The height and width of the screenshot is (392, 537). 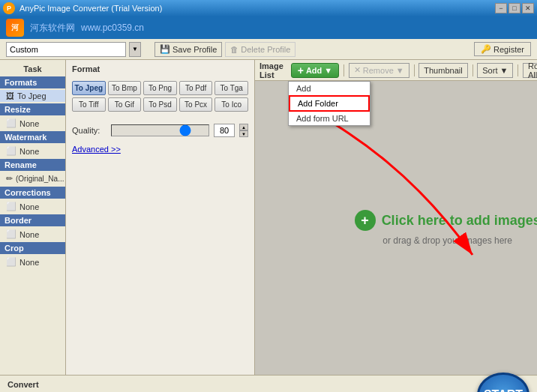 What do you see at coordinates (33, 178) in the screenshot?
I see `sidebar-item-rename: ✏ (Original_Na...` at bounding box center [33, 178].